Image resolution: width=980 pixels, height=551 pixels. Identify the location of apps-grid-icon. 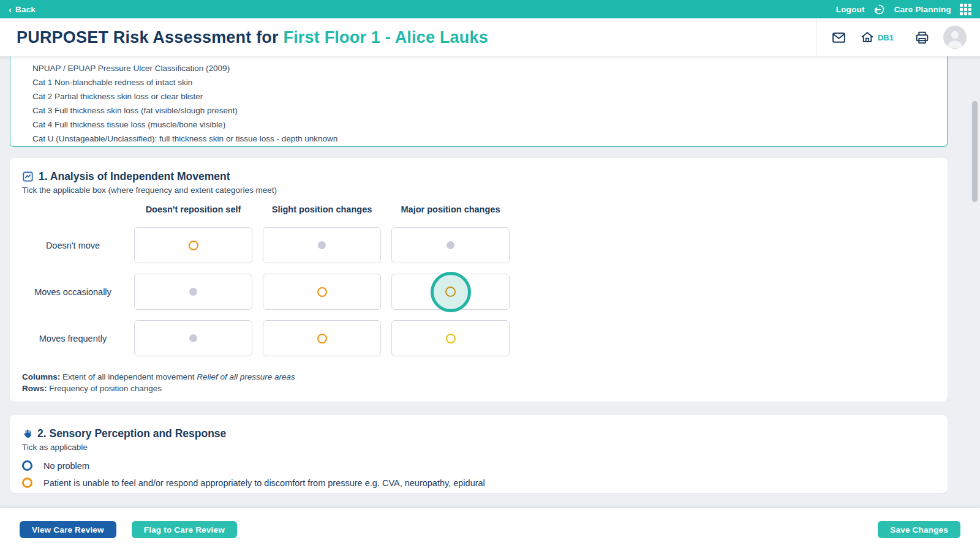
(965, 10).